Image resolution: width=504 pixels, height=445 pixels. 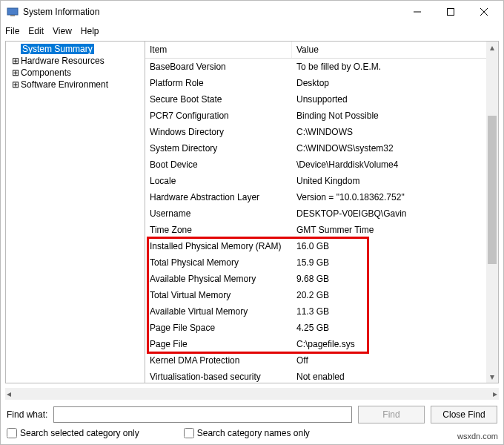 What do you see at coordinates (252, 394) in the screenshot?
I see `horizontal-scrollbar: ◂ ▸` at bounding box center [252, 394].